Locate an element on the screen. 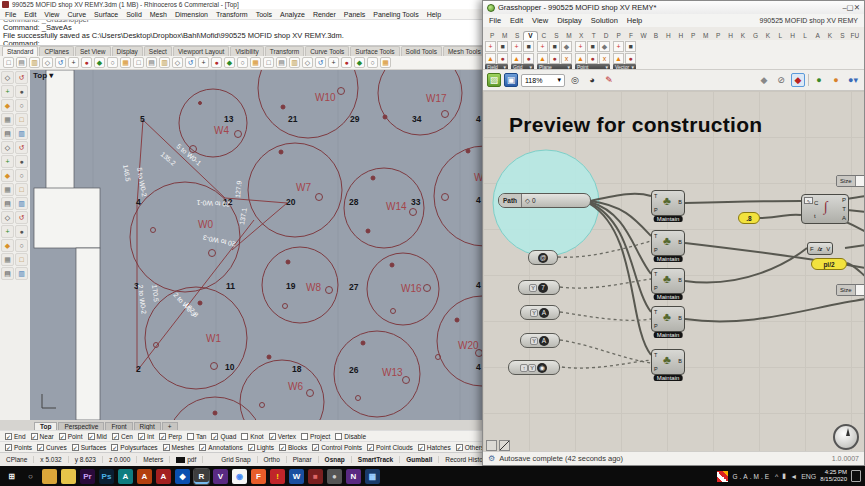 The image size is (865, 486). gh-menu-edit: Edit is located at coordinates (516, 20).